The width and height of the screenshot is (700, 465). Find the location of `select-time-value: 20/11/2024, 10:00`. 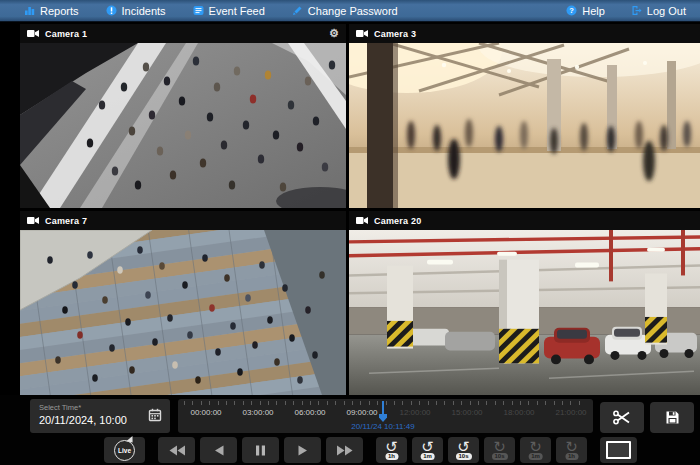

select-time-value: 20/11/2024, 10:00 is located at coordinates (90, 420).